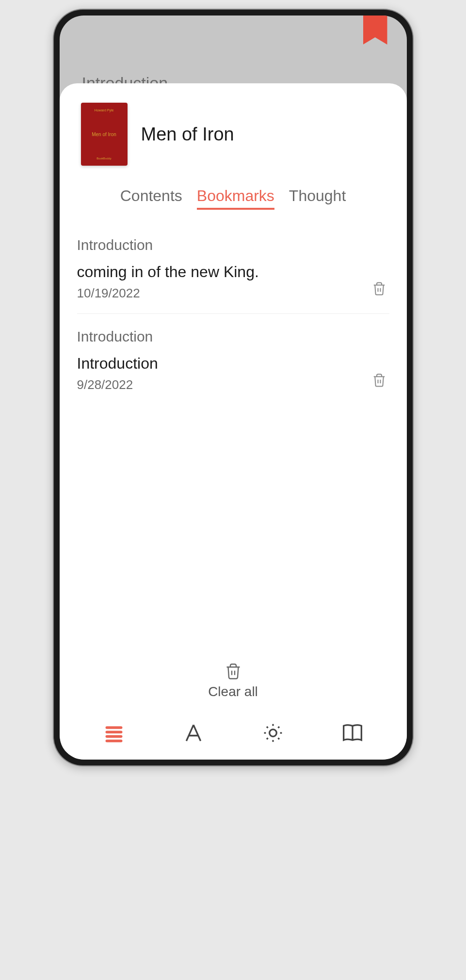 This screenshot has width=466, height=980. What do you see at coordinates (104, 135) in the screenshot?
I see `cover-title: Men of Iron` at bounding box center [104, 135].